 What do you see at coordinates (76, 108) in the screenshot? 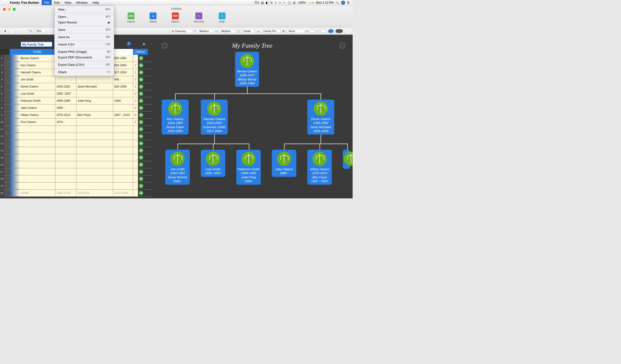
I see `table-row: 8Jake Owens1965 -5+` at bounding box center [76, 108].